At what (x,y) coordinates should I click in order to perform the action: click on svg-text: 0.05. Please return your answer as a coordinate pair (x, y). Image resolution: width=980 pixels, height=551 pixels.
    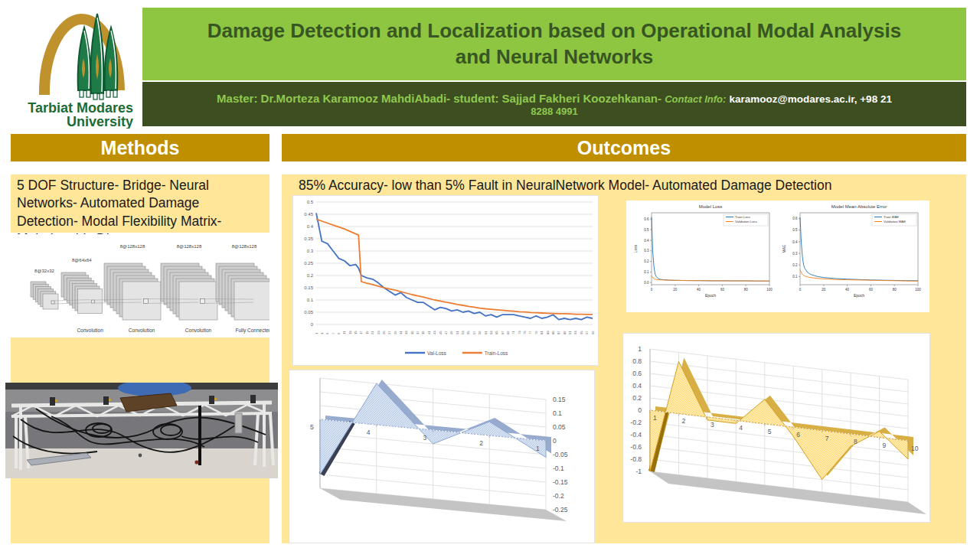
    Looking at the image, I should click on (559, 427).